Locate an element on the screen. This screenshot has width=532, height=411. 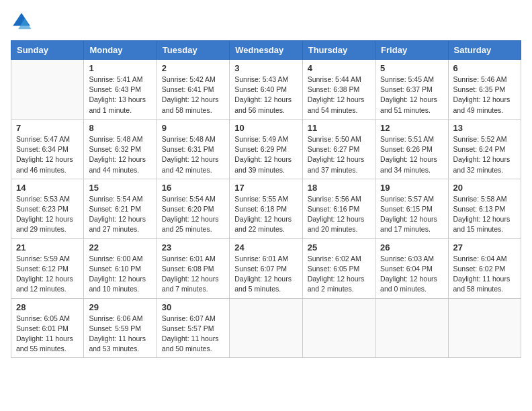
day-number: 23 is located at coordinates (193, 247).